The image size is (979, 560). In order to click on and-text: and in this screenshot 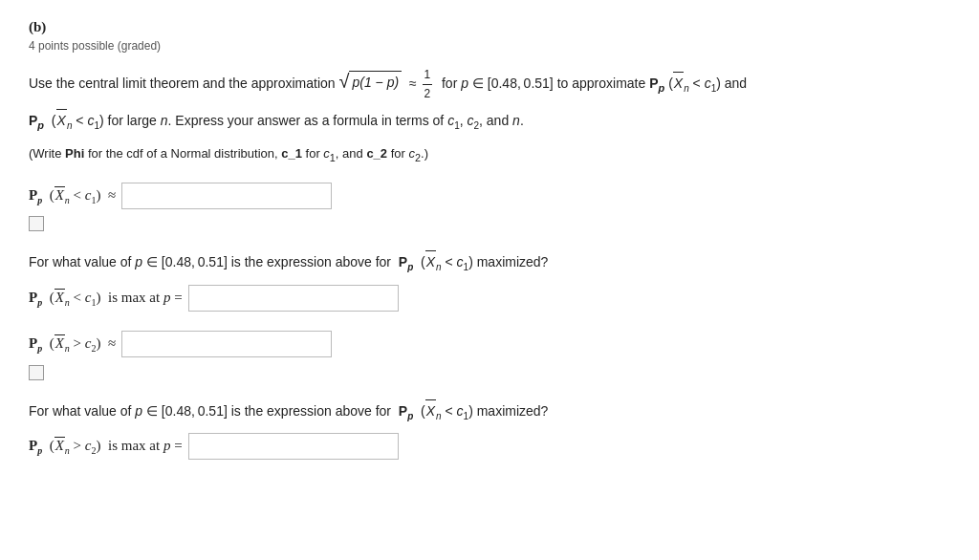, I will do `click(736, 83)`.